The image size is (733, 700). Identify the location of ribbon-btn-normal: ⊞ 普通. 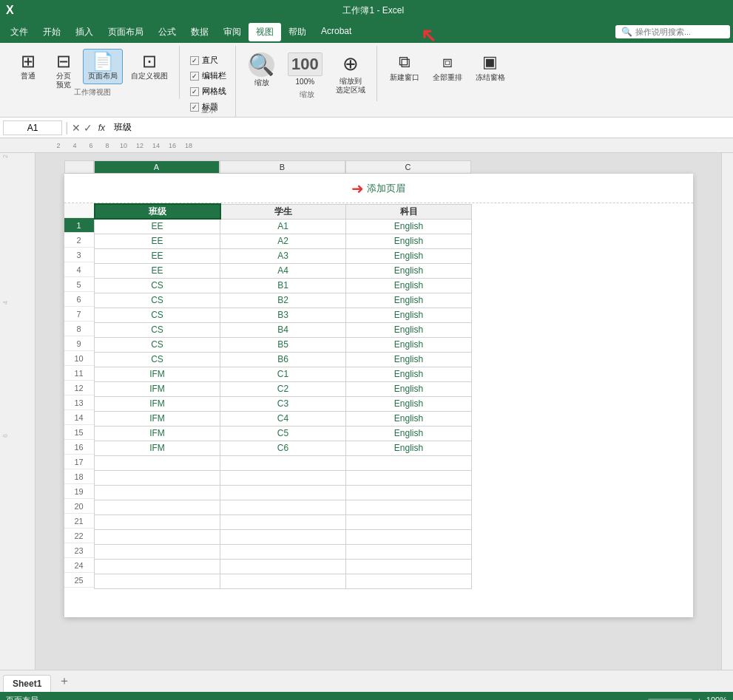
(28, 67).